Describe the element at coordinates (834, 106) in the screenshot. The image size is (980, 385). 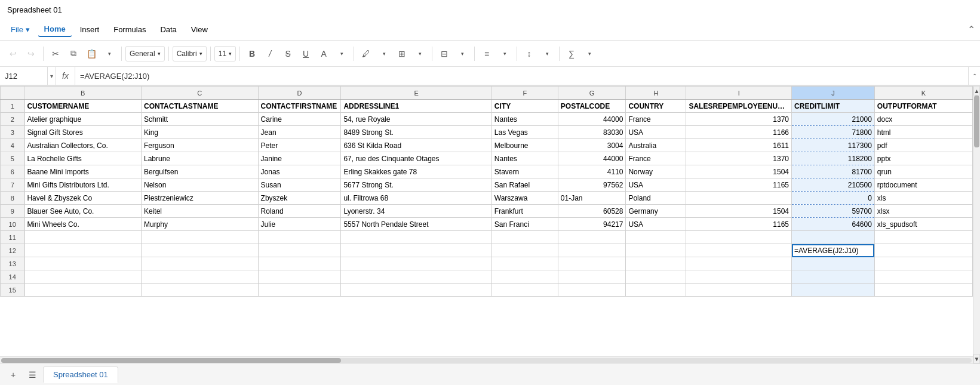
I see `cell-J1: CREDITLIMIT` at that location.